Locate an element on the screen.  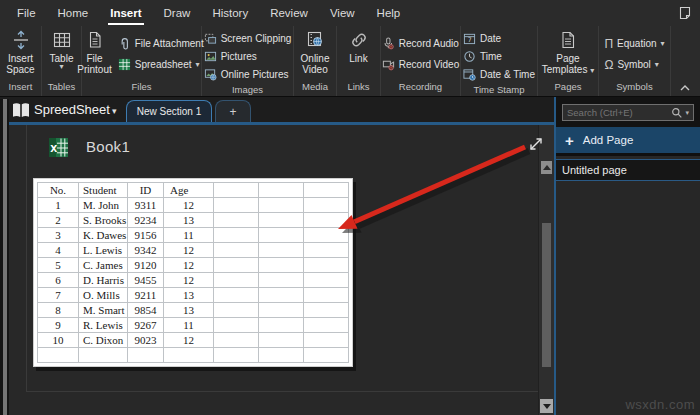
menu-item-home: Home is located at coordinates (74, 13).